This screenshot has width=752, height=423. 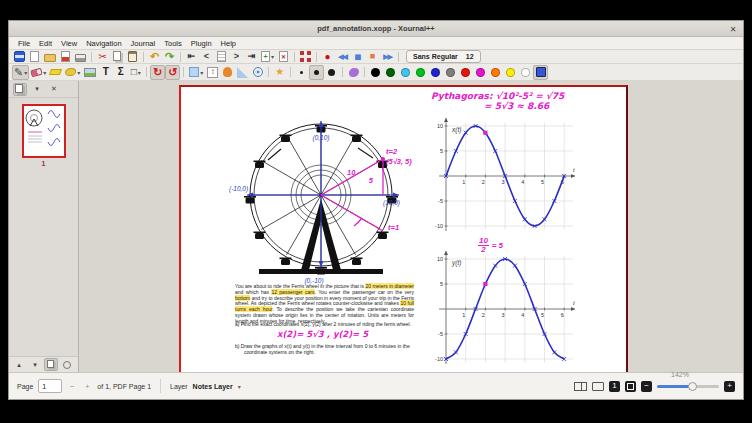 What do you see at coordinates (354, 72) in the screenshot?
I see `fill-toggle-button` at bounding box center [354, 72].